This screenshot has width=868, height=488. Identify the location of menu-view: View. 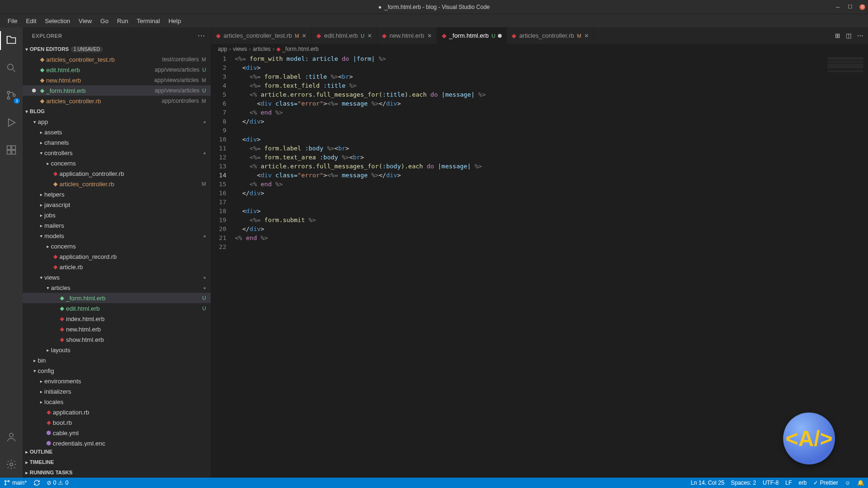
(85, 21).